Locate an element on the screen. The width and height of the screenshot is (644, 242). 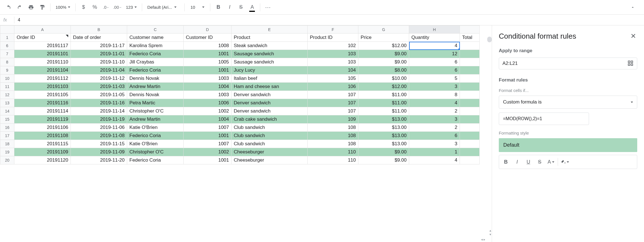
cell-F6: 102 is located at coordinates (333, 46).